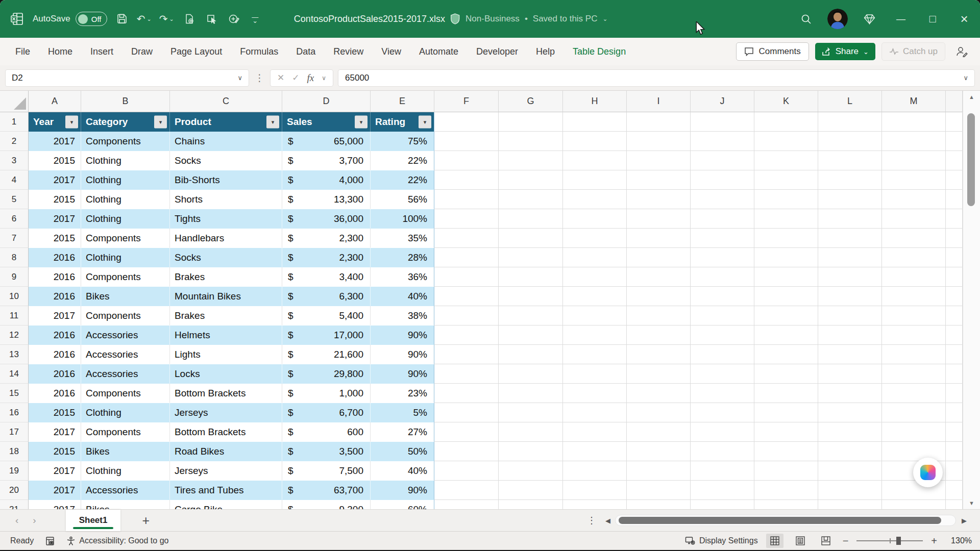 This screenshot has width=980, height=551. Describe the element at coordinates (226, 102) in the screenshot. I see `column-header-C: C` at that location.